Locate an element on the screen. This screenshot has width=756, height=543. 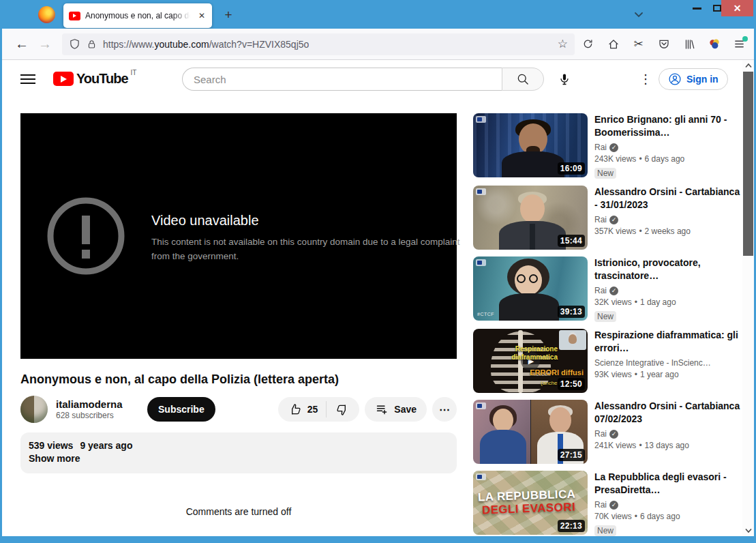
show-more-button: Show more is located at coordinates (55, 458).